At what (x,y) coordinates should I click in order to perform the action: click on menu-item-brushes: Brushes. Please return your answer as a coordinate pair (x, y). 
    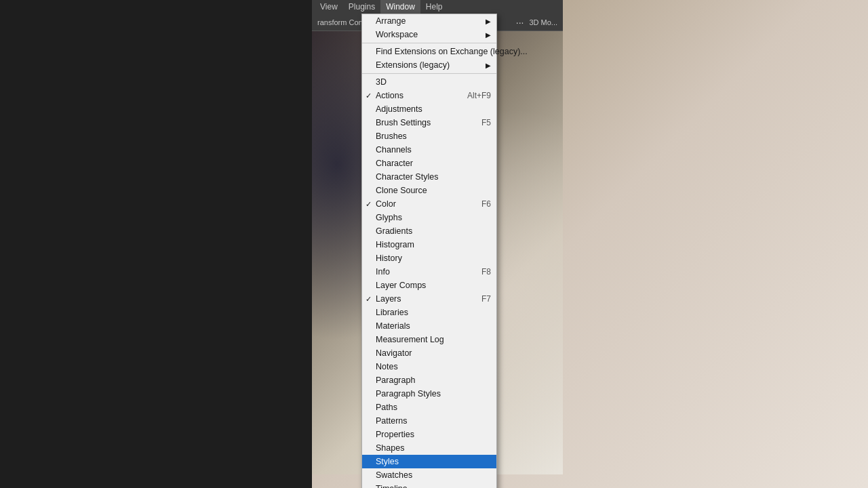
    Looking at the image, I should click on (429, 136).